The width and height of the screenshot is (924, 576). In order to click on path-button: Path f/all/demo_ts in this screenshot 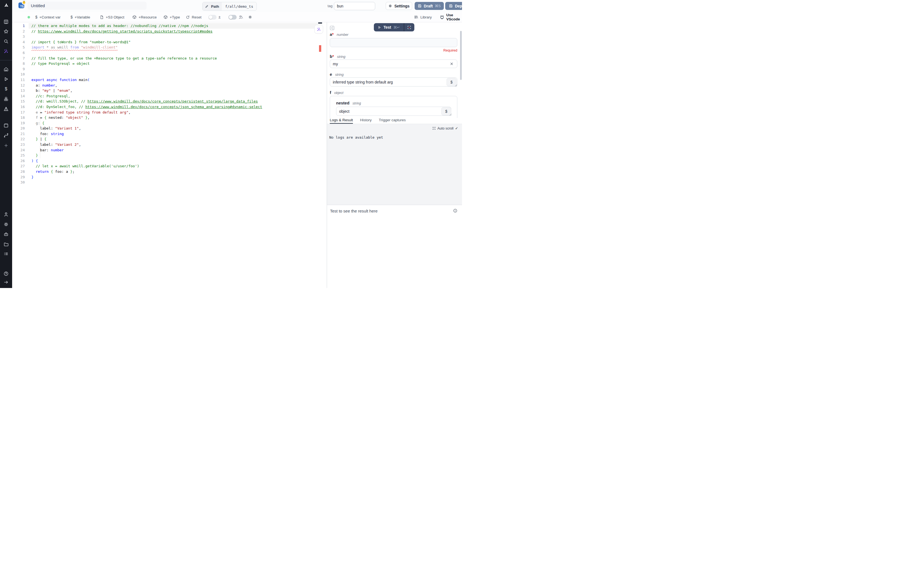, I will do `click(229, 6)`.